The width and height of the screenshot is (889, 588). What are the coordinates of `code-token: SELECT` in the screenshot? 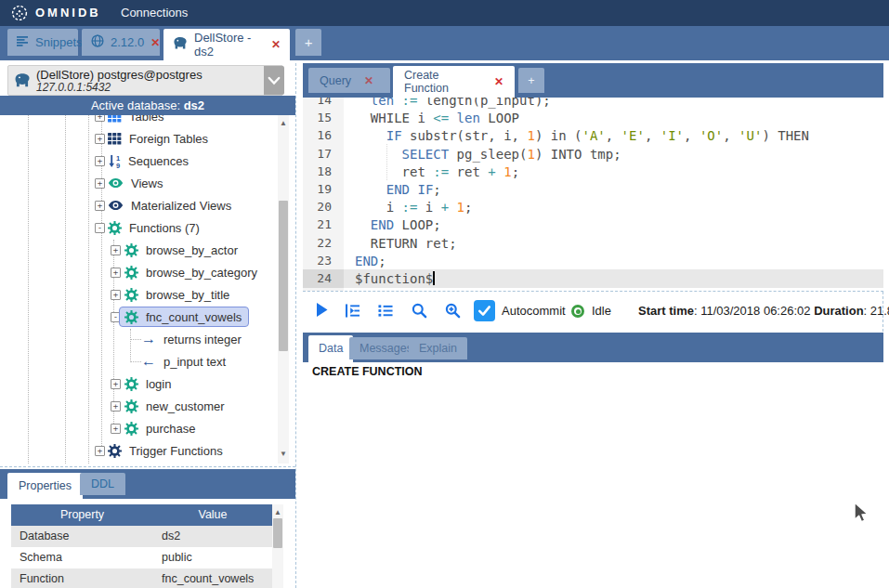 It's located at (425, 154).